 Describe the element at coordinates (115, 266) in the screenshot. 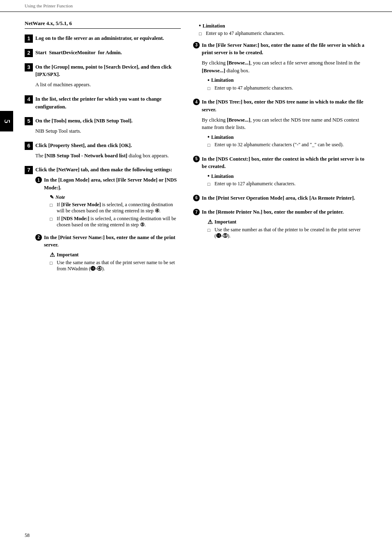

I see `important-item-1: □ Use the same name as that of the print…` at that location.